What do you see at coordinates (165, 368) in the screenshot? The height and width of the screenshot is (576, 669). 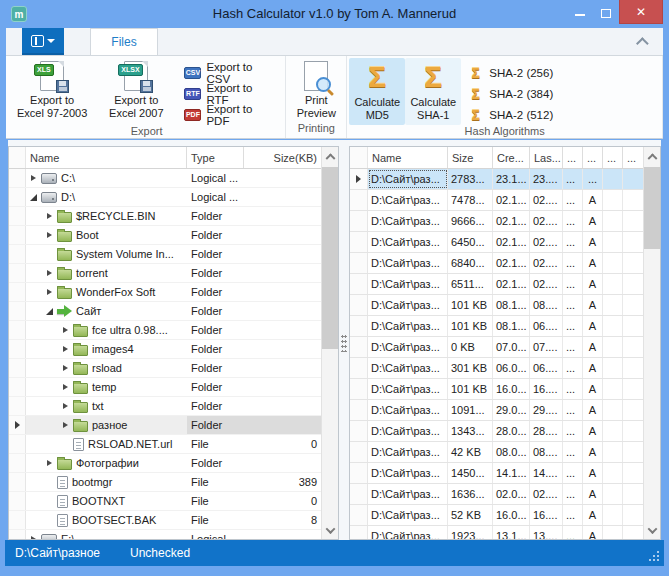 I see `tree-row: rsload Folder` at bounding box center [165, 368].